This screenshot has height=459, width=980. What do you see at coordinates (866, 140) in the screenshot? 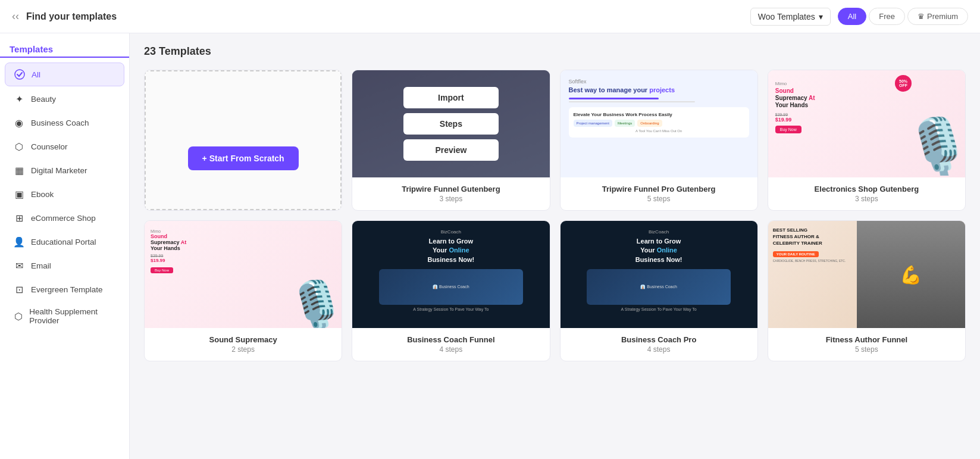
I see `template-card-electronics: Mimo Sound Supremacy At Your Hands $39.9…` at bounding box center [866, 140].